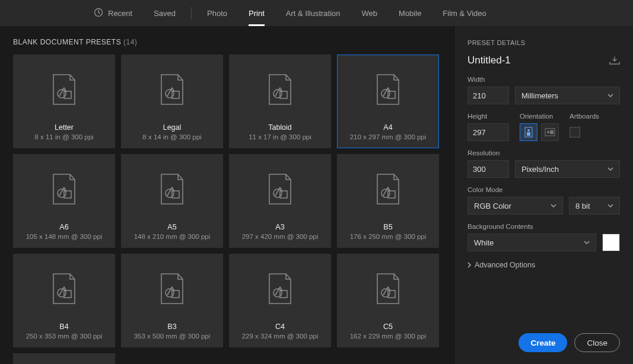 Image resolution: width=633 pixels, height=364 pixels. I want to click on preset-card: A3297 x 420 mm @ 300 ppi, so click(280, 201).